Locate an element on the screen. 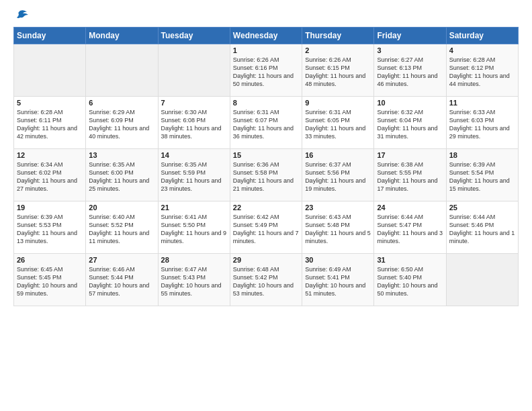  calendar-cell: 22Sunrise: 6:42 AMSunset: 5:49 PMDayligh… is located at coordinates (266, 228).